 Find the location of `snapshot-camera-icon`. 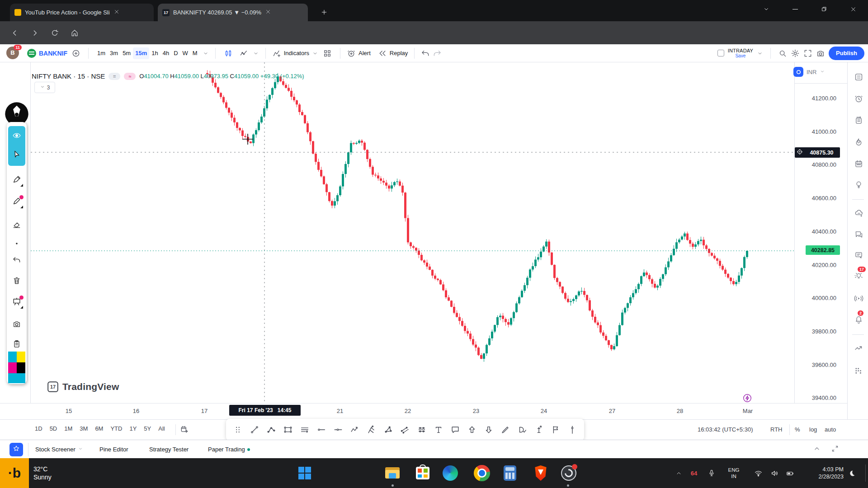

snapshot-camera-icon is located at coordinates (821, 53).